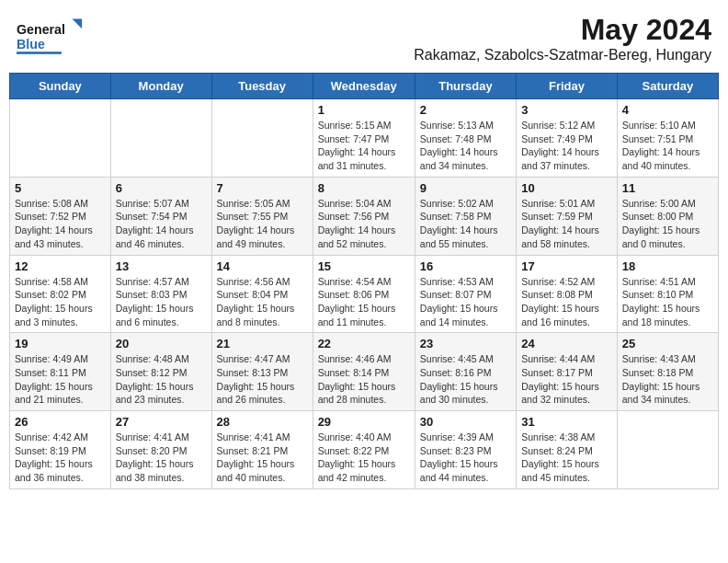 The image size is (728, 563). Describe the element at coordinates (364, 451) in the screenshot. I see `calendar-week-row: 26Sunrise: 4:42 AM Sunset: 8:19 PM Dayli…` at that location.